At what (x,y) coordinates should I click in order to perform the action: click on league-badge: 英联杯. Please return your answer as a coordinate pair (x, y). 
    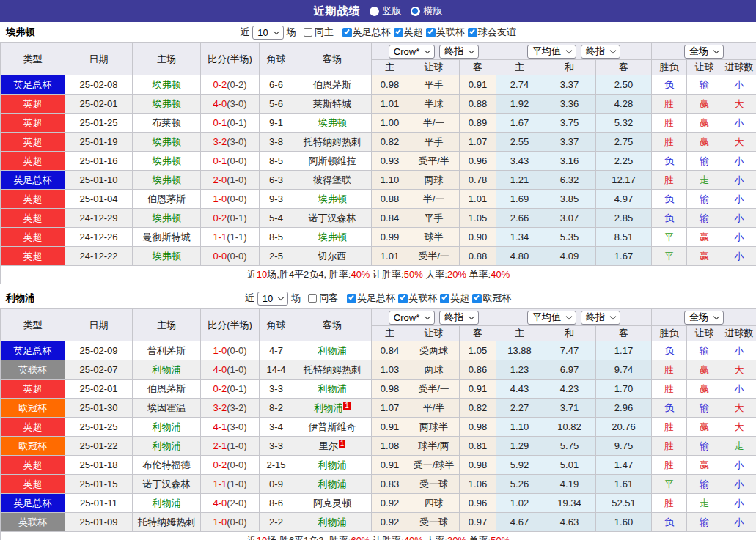
    Looking at the image, I should click on (32, 369).